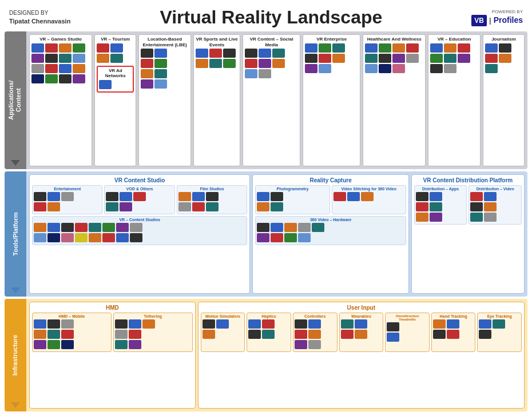 This screenshot has height=416, width=532. What do you see at coordinates (331, 181) in the screenshot?
I see `reality-capture-title: Reality Capture` at bounding box center [331, 181].